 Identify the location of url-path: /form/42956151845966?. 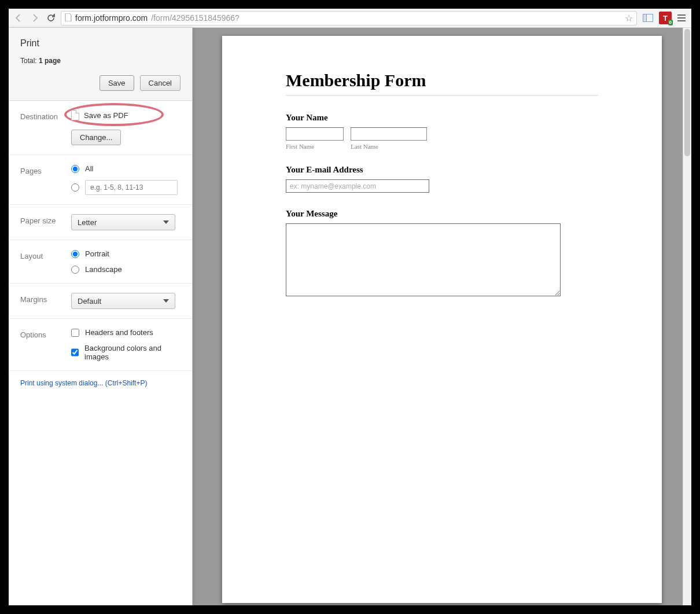
(196, 18).